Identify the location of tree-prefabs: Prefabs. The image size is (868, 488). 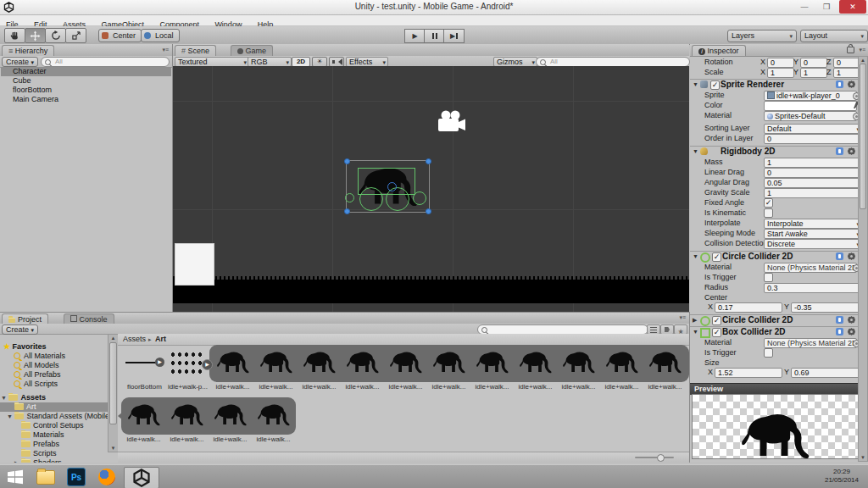
(54, 444).